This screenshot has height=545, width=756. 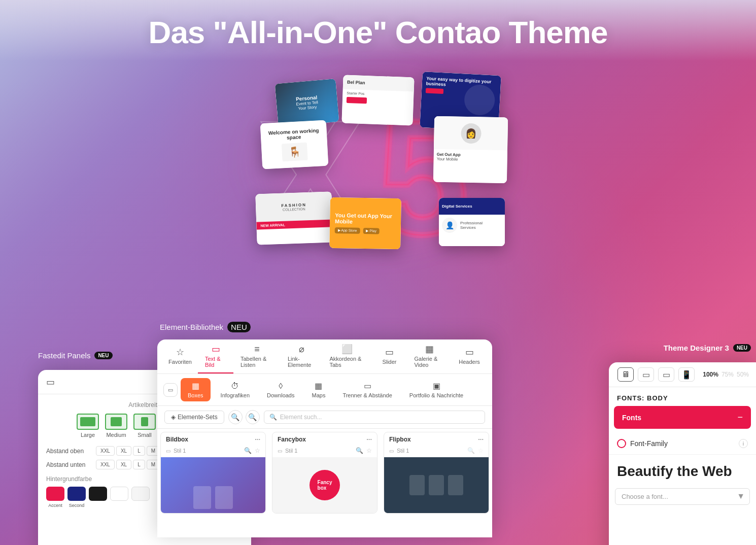 What do you see at coordinates (471, 150) in the screenshot?
I see `screenshot-card-5: 👩 Get Out App Your Mobile` at bounding box center [471, 150].